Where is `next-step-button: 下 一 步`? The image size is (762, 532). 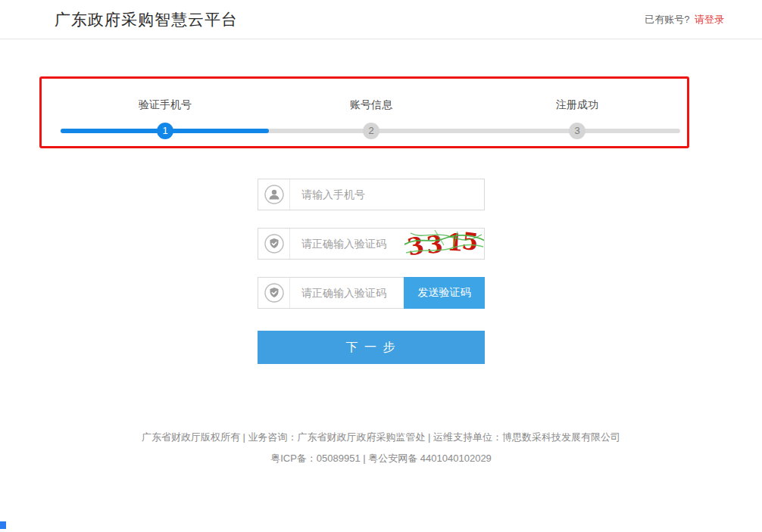
next-step-button: 下 一 步 is located at coordinates (371, 347).